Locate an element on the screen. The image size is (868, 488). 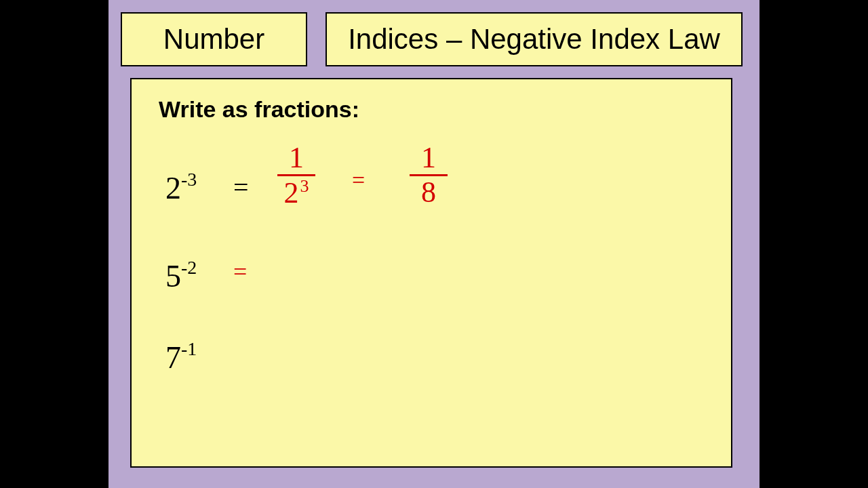
p3-exp: -1 is located at coordinates (189, 348).